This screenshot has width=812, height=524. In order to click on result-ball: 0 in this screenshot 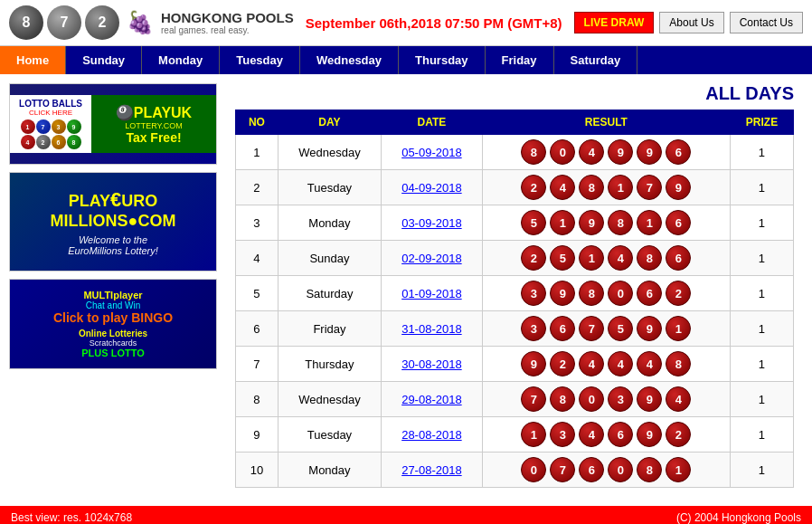, I will do `click(620, 470)`.